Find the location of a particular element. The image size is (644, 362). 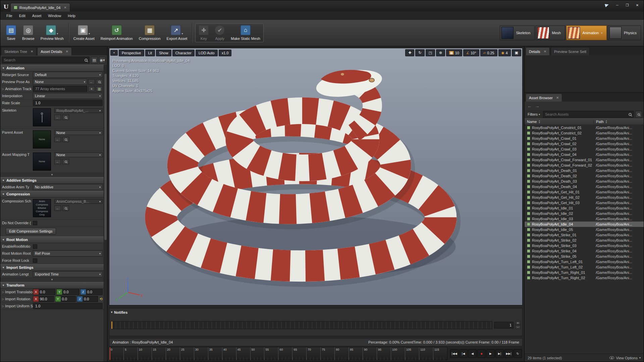

notifies-track is located at coordinates (302, 325).